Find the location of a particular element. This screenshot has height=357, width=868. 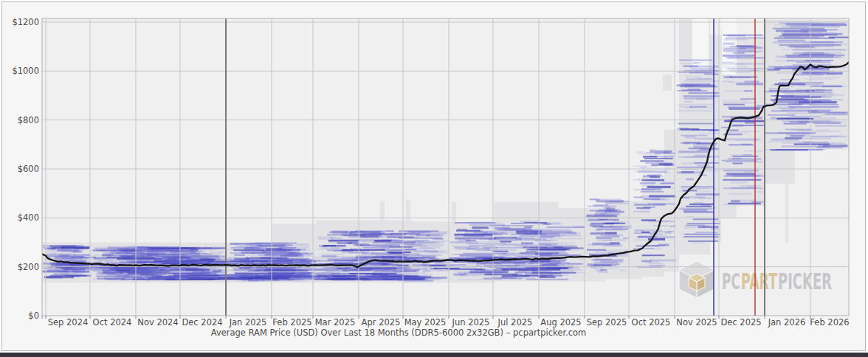

x-tick-label: Mar 2025 is located at coordinates (335, 322).